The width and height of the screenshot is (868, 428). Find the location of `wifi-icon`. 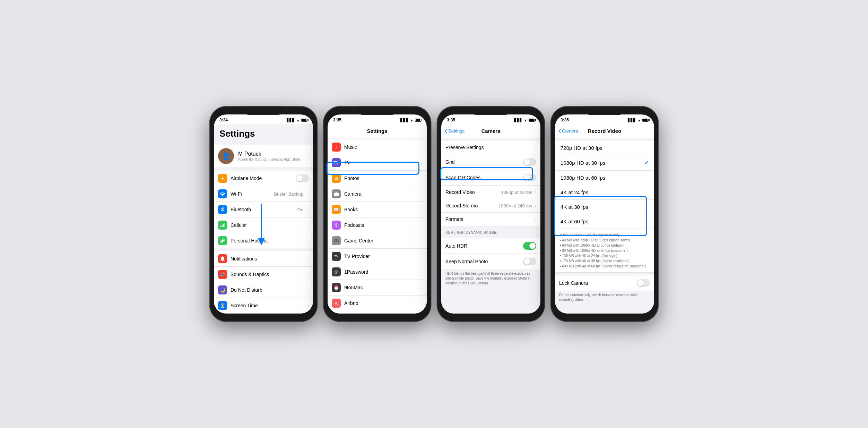

wifi-icon is located at coordinates (223, 194).